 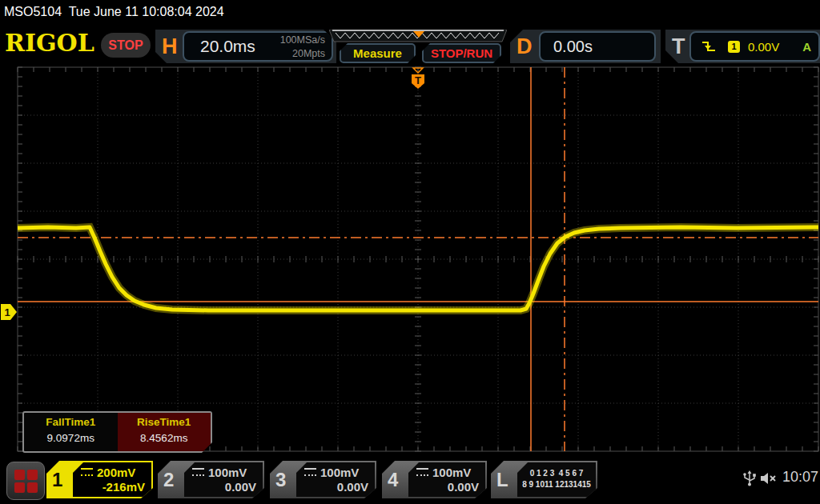 I want to click on channel2-scale: 100mV, so click(x=227, y=472).